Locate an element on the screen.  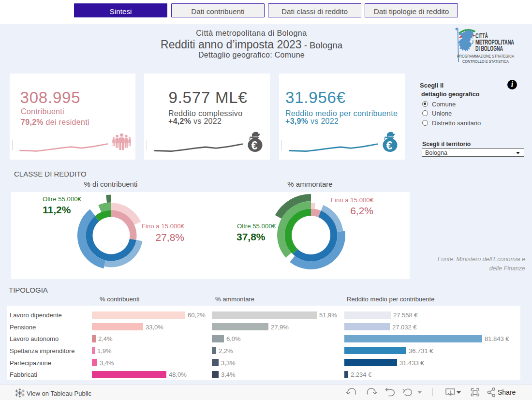
svg-text: DI BOLOGNA is located at coordinates (489, 48).